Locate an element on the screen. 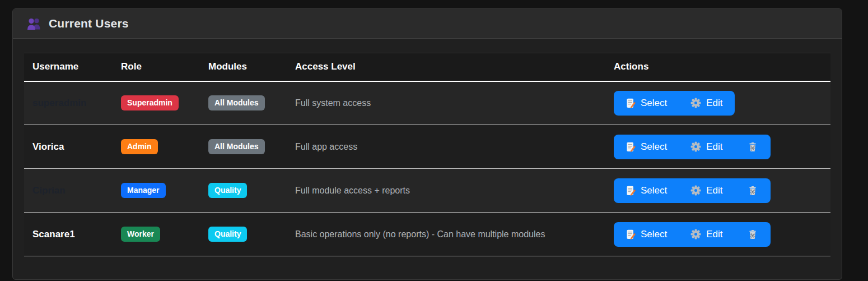 This screenshot has height=281, width=868. access-level-cell: Full app access is located at coordinates (446, 147).